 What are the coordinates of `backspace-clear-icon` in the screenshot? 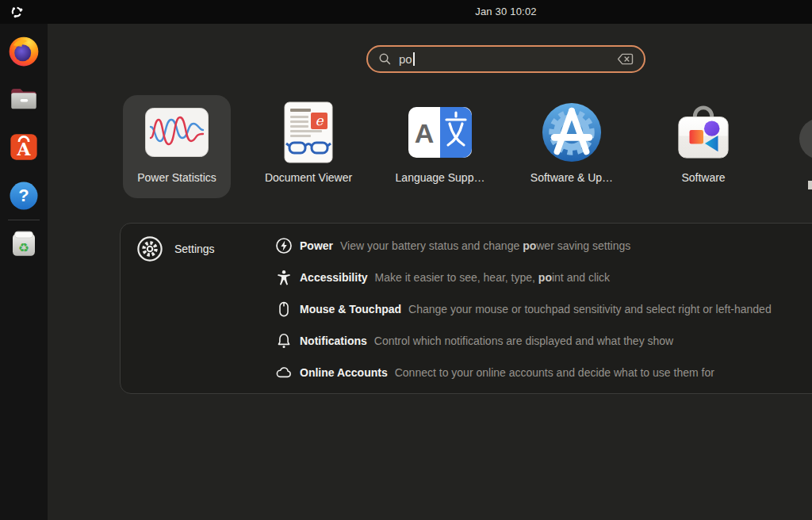 It's located at (625, 59).